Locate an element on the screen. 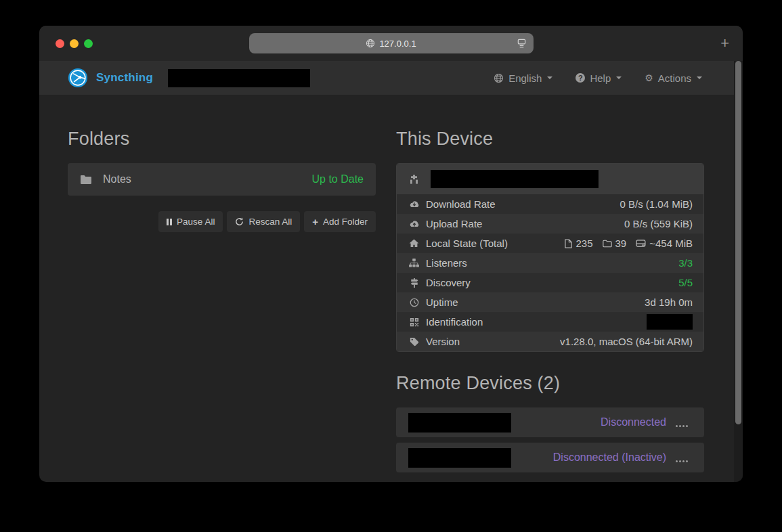  refresh-icon is located at coordinates (240, 222).